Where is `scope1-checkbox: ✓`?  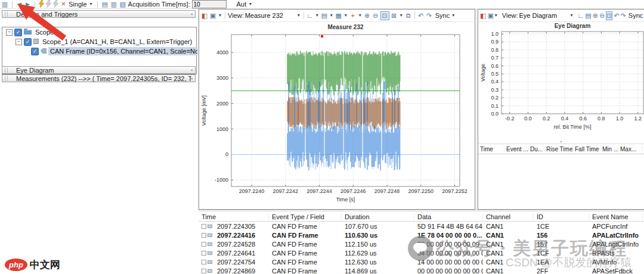 scope1-checkbox: ✓ is located at coordinates (27, 42).